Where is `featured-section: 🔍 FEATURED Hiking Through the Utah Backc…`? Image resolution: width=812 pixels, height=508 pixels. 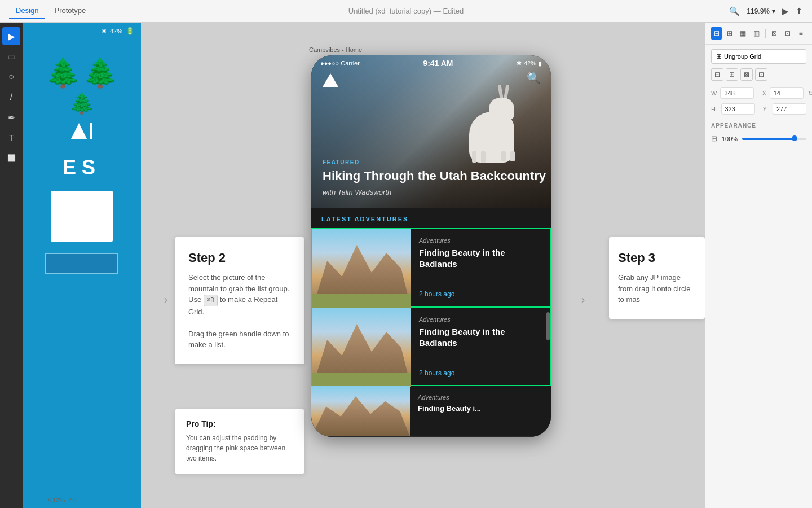
featured-section: 🔍 FEATURED Hiking Through the Utah Backc… is located at coordinates (431, 132).